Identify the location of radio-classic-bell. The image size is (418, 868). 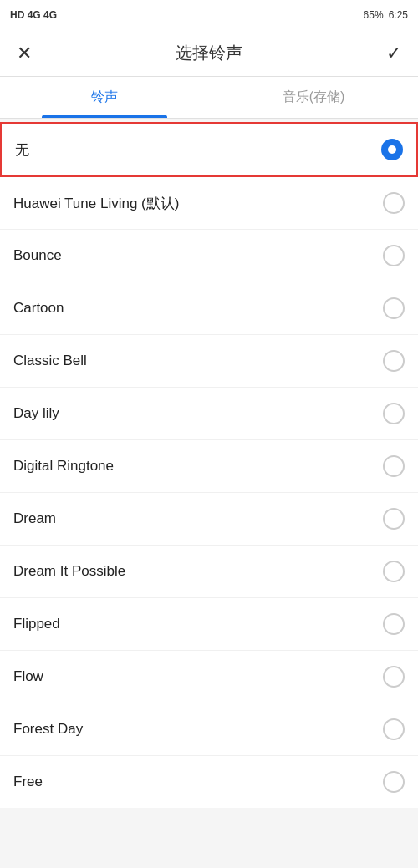
(394, 361).